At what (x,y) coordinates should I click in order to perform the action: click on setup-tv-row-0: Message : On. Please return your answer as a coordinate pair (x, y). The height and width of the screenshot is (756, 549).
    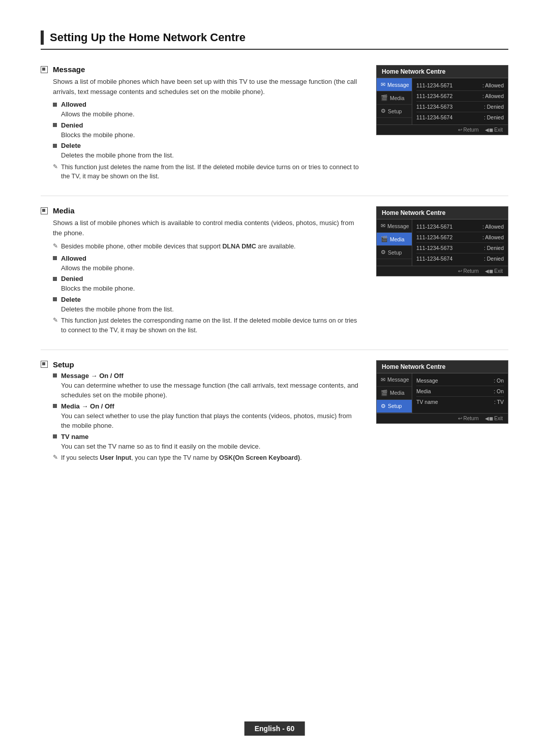
    Looking at the image, I should click on (460, 381).